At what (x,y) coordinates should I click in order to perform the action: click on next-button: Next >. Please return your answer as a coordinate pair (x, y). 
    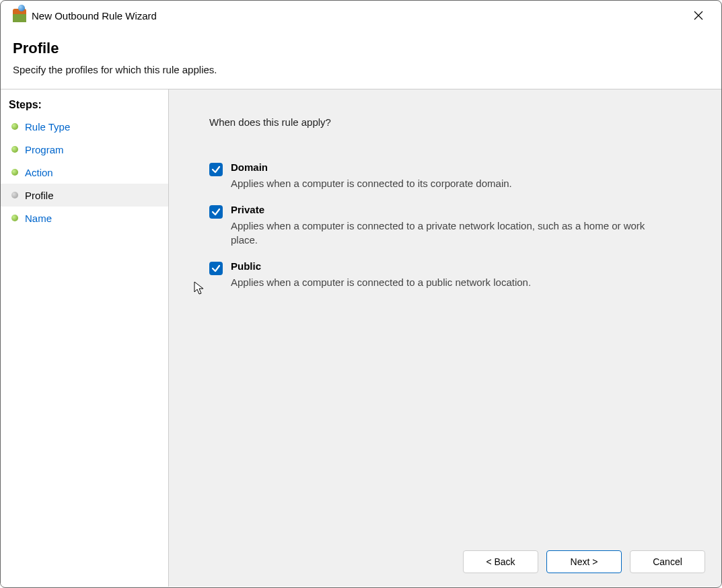
    Looking at the image, I should click on (584, 562).